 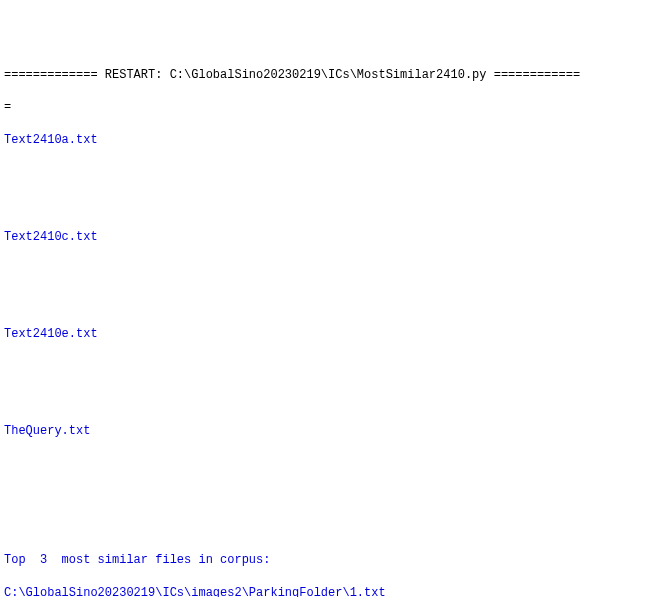 What do you see at coordinates (323, 334) in the screenshot?
I see `file-output: Text2410e.txt` at bounding box center [323, 334].